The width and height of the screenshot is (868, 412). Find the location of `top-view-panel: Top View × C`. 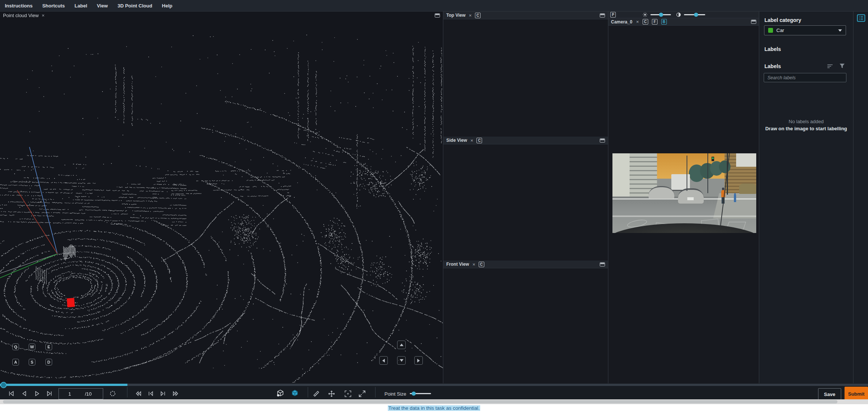

top-view-panel: Top View × C is located at coordinates (526, 74).